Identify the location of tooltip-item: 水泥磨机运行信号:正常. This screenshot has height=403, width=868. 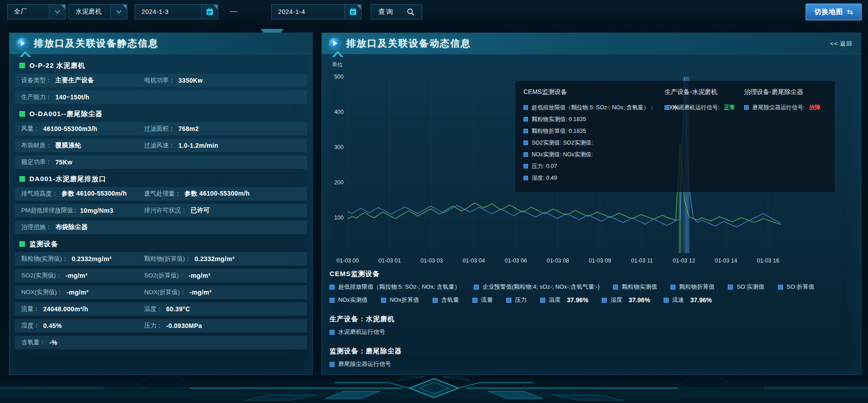
(704, 108).